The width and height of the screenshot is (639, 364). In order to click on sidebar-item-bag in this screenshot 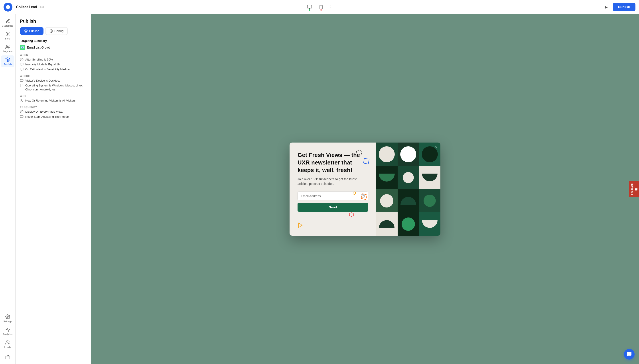, I will do `click(8, 357)`.